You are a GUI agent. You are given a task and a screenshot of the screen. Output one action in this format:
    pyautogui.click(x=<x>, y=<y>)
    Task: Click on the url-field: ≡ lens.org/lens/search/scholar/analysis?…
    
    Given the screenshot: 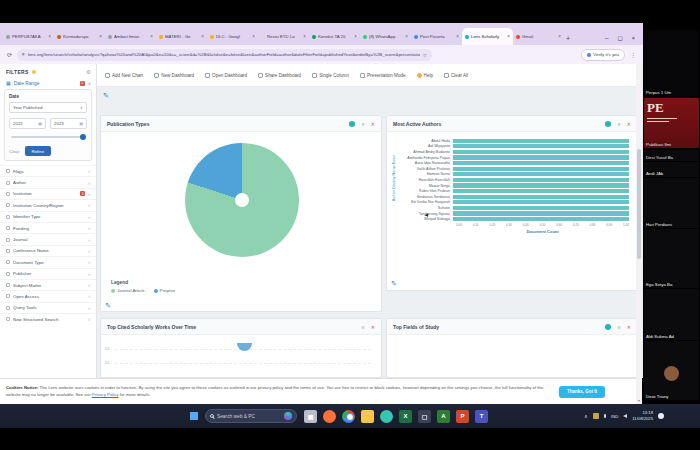 What is the action you would take?
    pyautogui.click(x=224, y=55)
    